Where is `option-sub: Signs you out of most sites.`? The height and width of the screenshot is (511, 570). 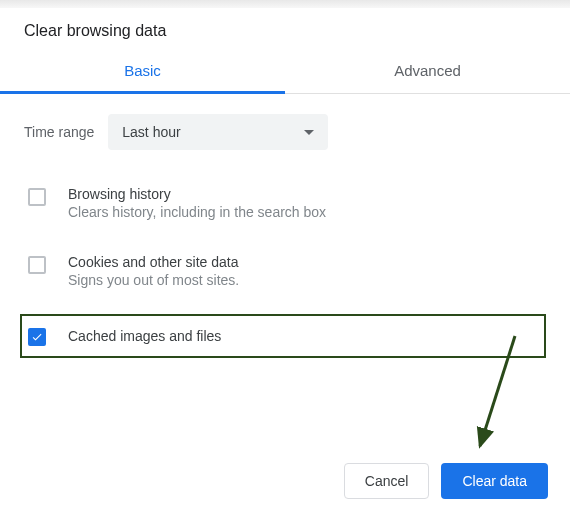
option-sub: Signs you out of most sites. is located at coordinates (154, 280).